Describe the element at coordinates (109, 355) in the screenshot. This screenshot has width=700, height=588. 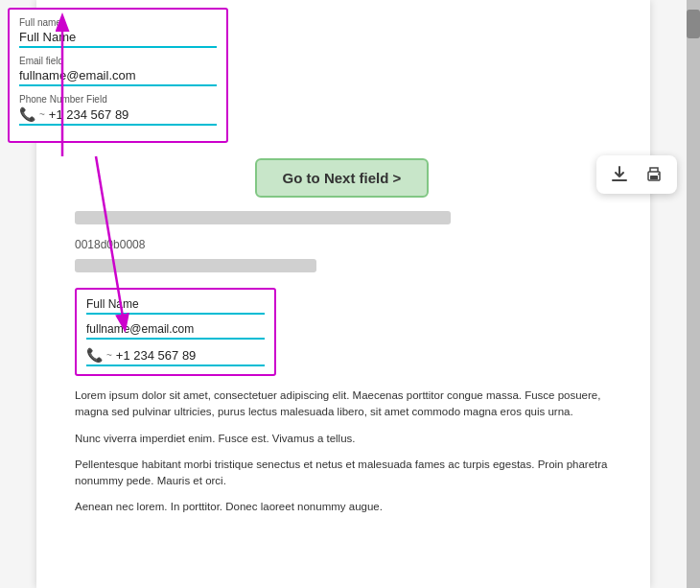
I see `inline-phone-flag: ~` at that location.